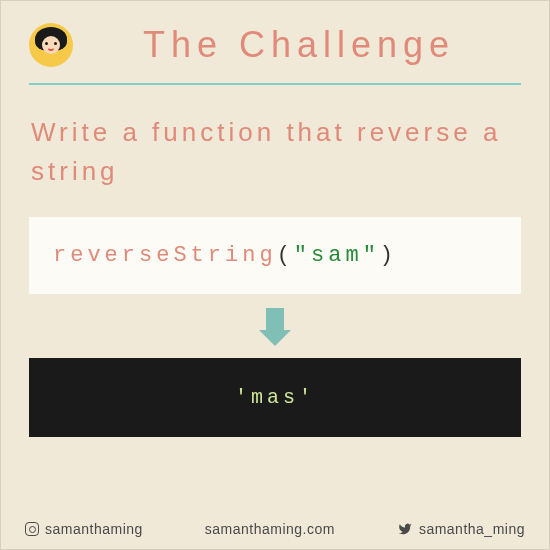 Image resolution: width=550 pixels, height=550 pixels. What do you see at coordinates (270, 529) in the screenshot?
I see `footer-site: samanthaming.com` at bounding box center [270, 529].